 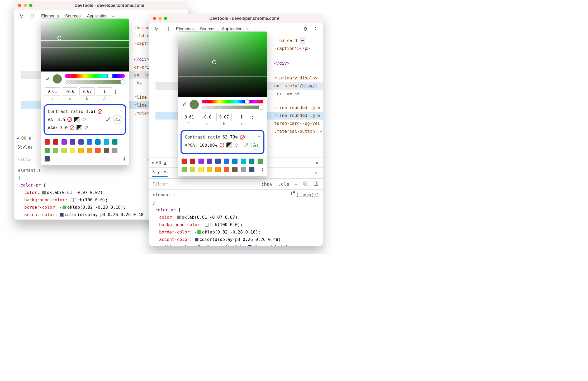 I want to click on filter-input: Filter, so click(x=25, y=159).